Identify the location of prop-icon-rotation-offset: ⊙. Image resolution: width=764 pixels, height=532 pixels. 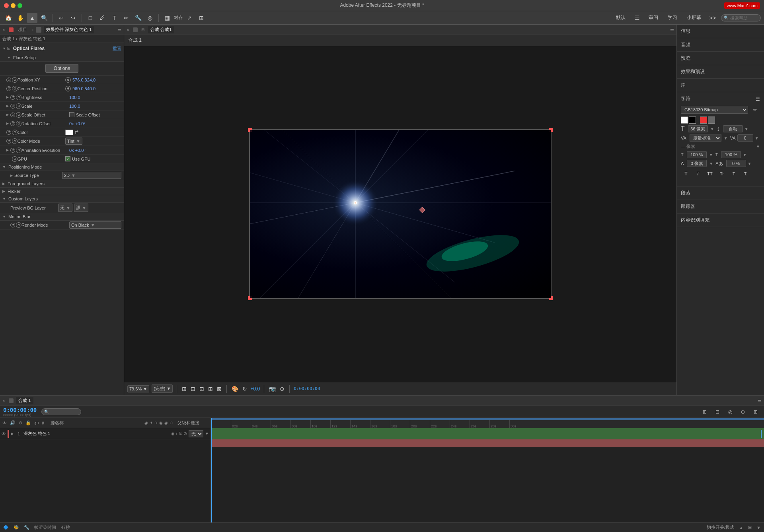
(19, 124).